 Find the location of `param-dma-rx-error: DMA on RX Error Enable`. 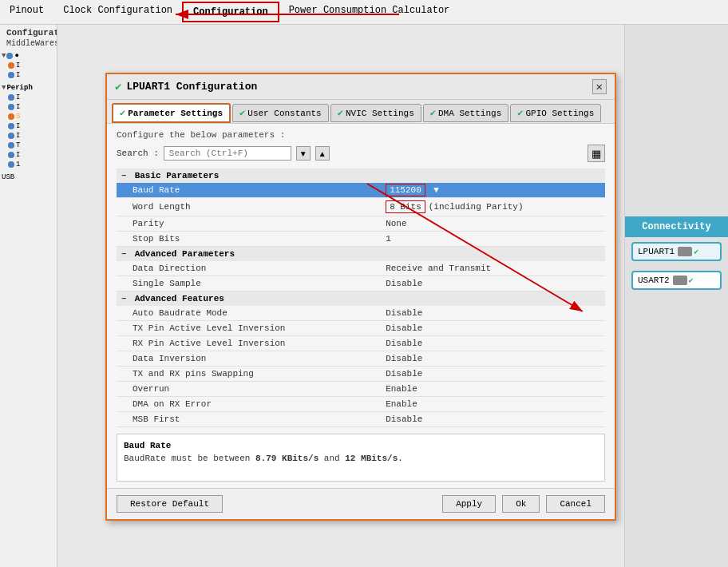

param-dma-rx-error: DMA on RX Error Enable is located at coordinates (361, 404).